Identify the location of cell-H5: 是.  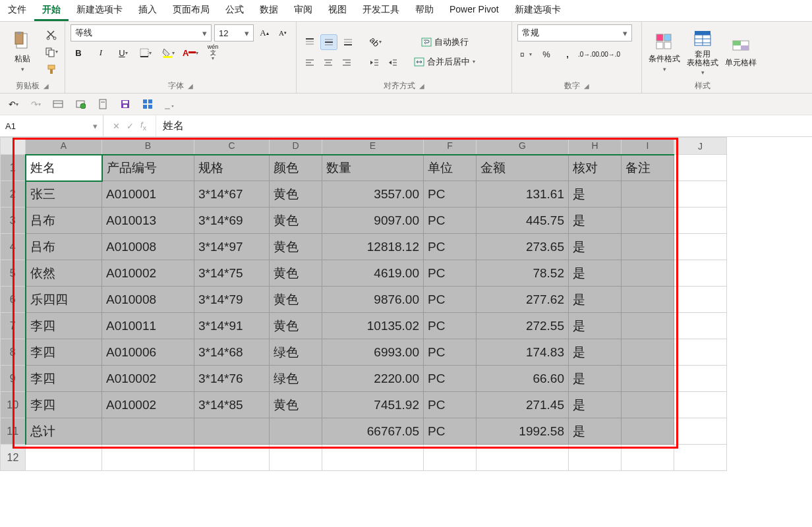
(595, 273).